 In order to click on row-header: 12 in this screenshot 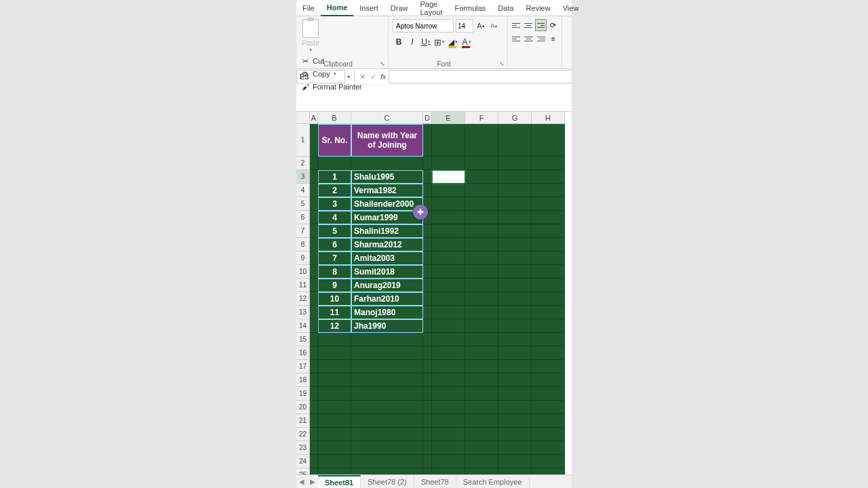, I will do `click(303, 299)`.